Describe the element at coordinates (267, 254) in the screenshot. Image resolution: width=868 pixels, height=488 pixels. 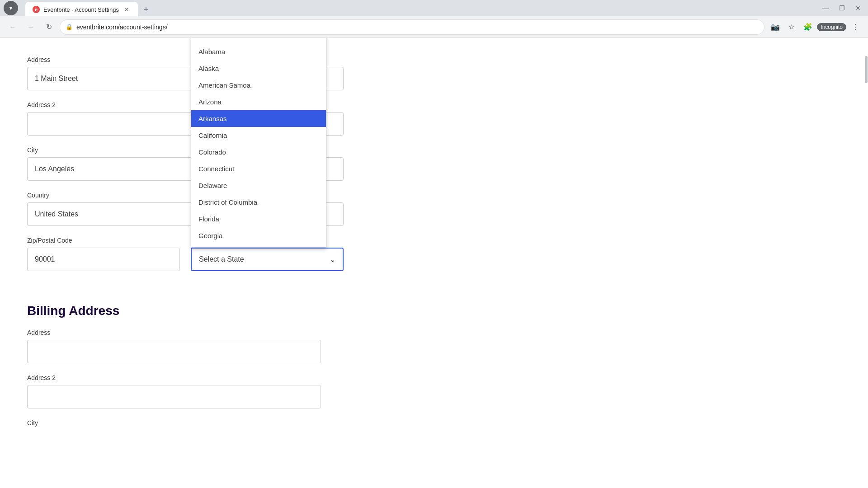
I see `state-field-group: St Select a StateAlabamaAlaskaAmerican S…` at that location.